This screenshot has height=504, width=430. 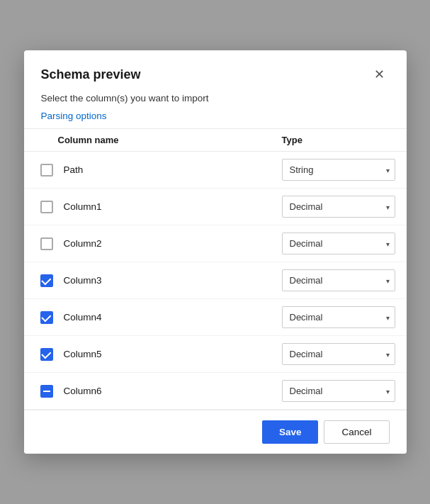 What do you see at coordinates (215, 207) in the screenshot?
I see `table-row: Column1StringDecimalIntegerBooleanDateDa…` at bounding box center [215, 207].